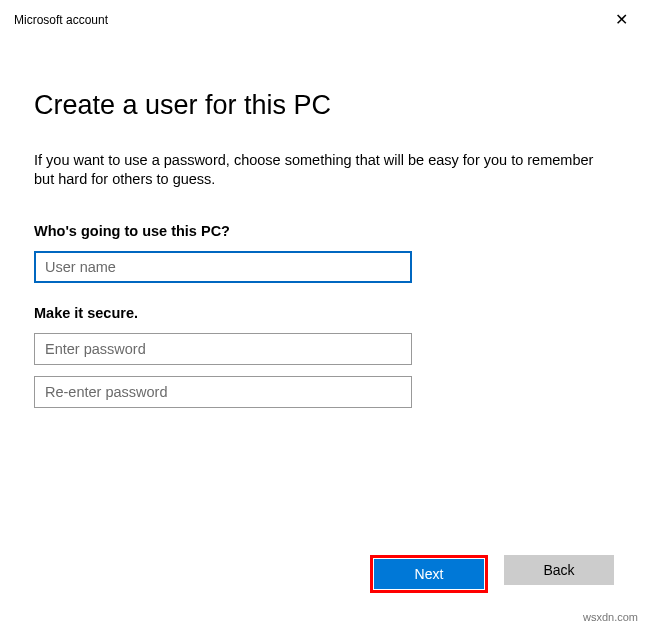 This screenshot has height=629, width=648. I want to click on username-input, so click(223, 267).